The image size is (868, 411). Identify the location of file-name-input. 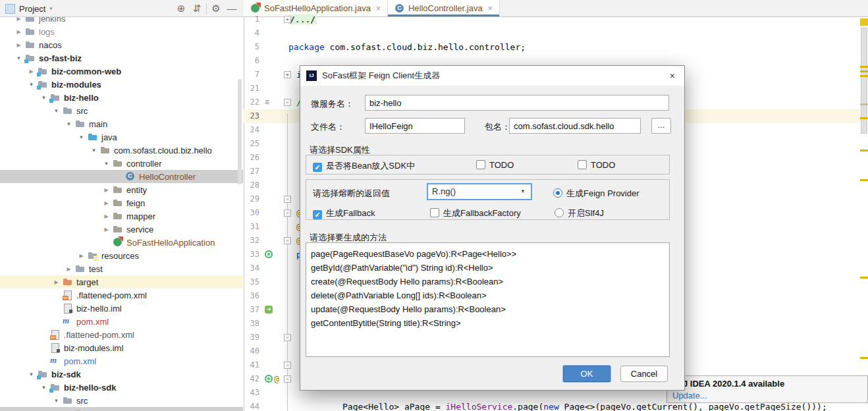
(415, 126).